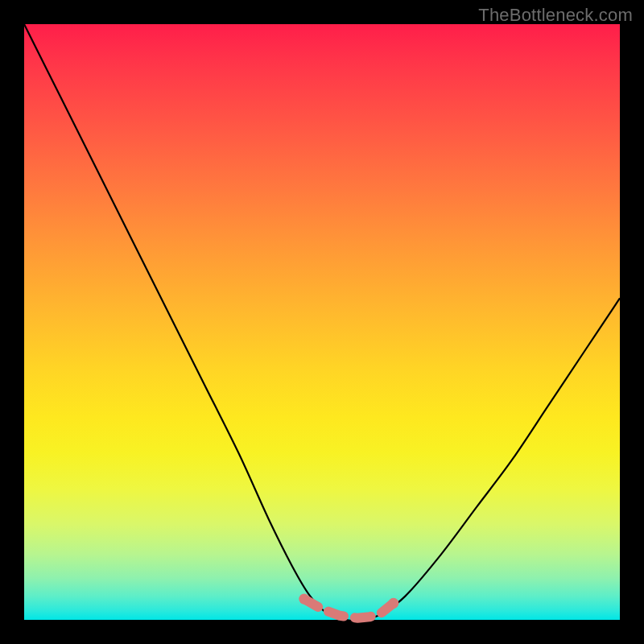 The image size is (644, 644). Describe the element at coordinates (349, 606) in the screenshot. I see `trough-marker-group` at that location.